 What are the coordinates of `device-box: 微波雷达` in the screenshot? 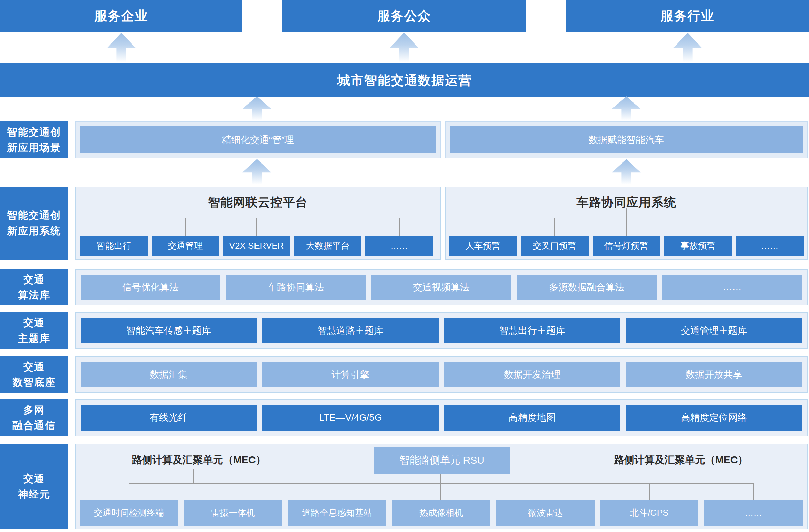 It's located at (545, 513).